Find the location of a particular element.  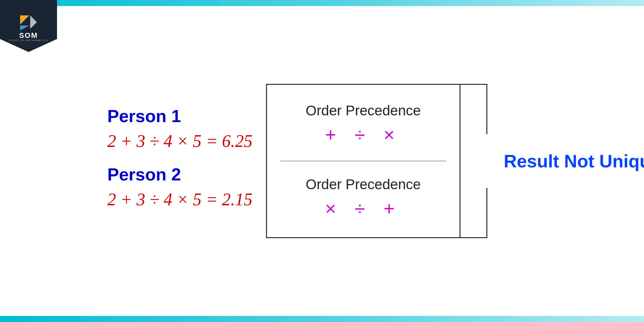

person2-label: Person 2 is located at coordinates (180, 174).